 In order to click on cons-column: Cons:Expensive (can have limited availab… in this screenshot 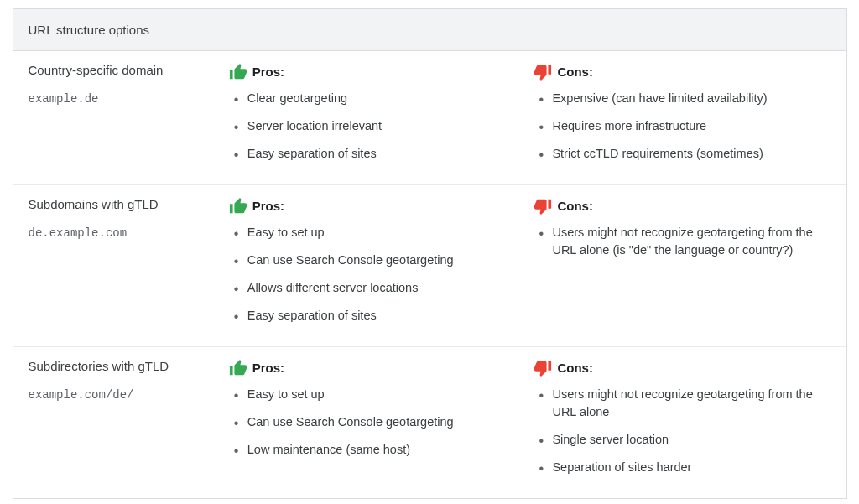, I will do `click(682, 117)`.